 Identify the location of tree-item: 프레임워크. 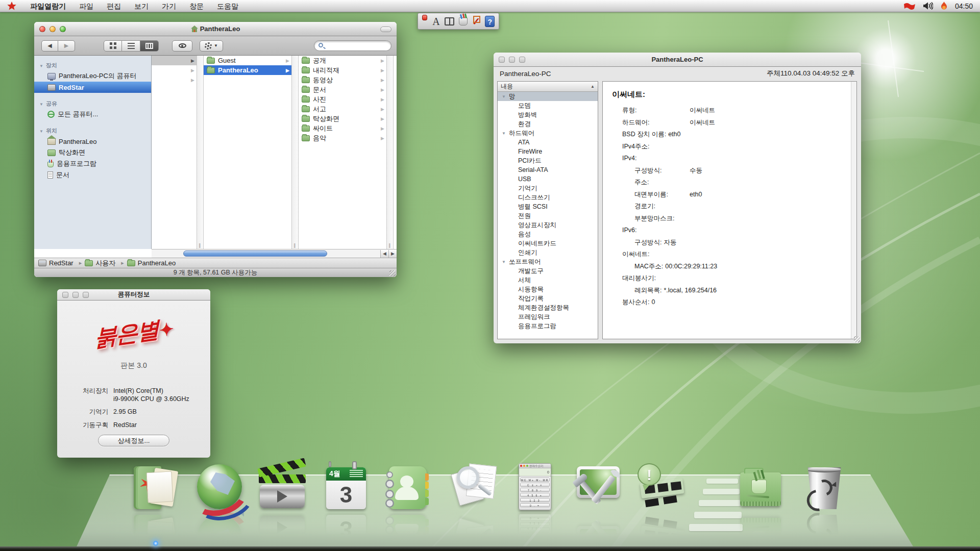
(548, 317).